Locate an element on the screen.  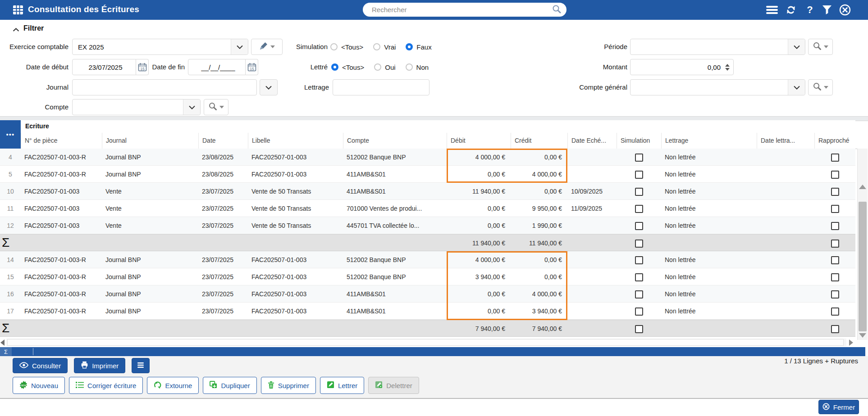
table-row: 12FAC202507-01-003Vente23/07/2025Vente d… is located at coordinates (428, 226).